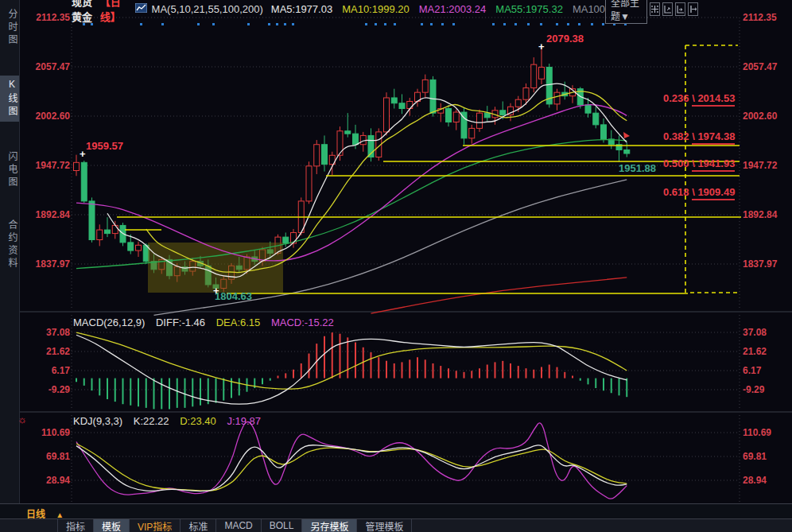 The width and height of the screenshot is (792, 532). I want to click on kdj-axis-right-0: 110.69, so click(757, 433).